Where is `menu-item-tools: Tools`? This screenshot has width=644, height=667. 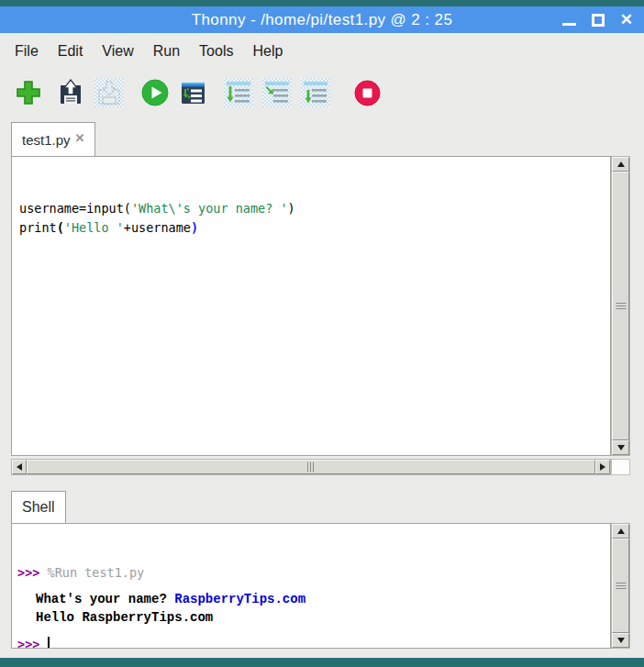
menu-item-tools: Tools is located at coordinates (217, 51).